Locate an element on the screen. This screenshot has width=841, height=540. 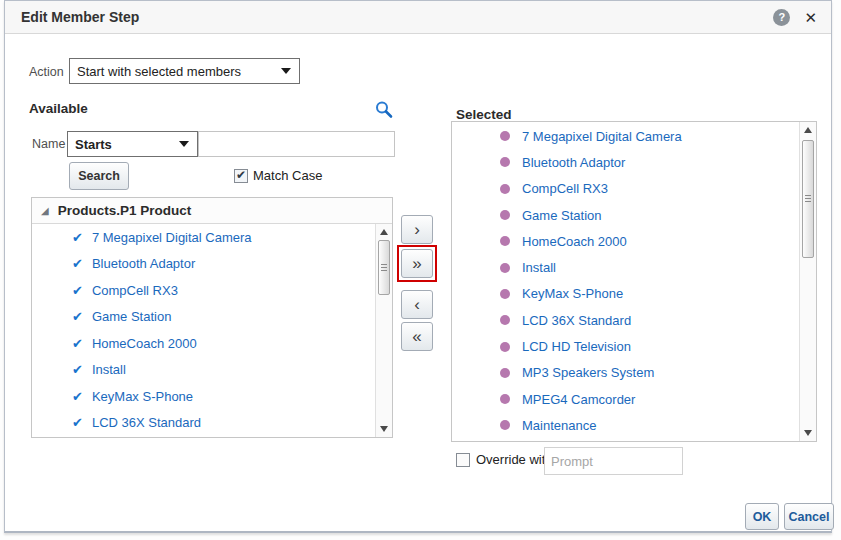
available-item: ✔ CompCell RX3 is located at coordinates (212, 290).